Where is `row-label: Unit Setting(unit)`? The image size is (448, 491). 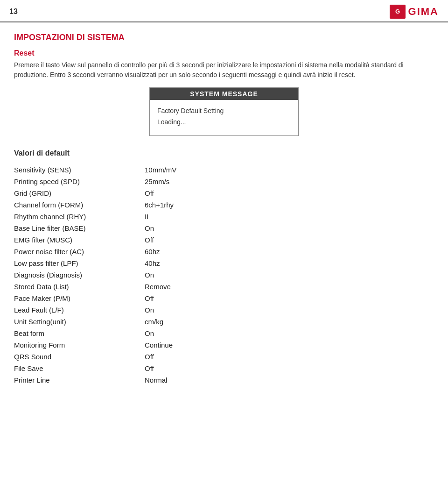
row-label: Unit Setting(unit) is located at coordinates (75, 321).